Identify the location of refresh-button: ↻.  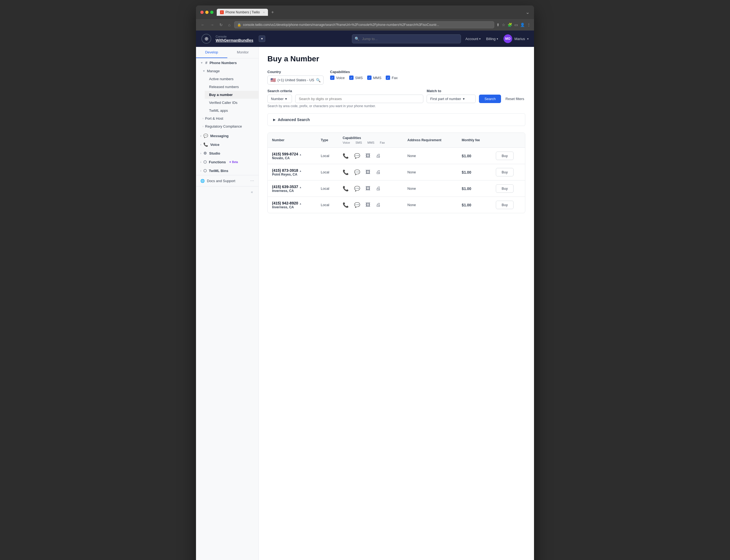
(221, 25).